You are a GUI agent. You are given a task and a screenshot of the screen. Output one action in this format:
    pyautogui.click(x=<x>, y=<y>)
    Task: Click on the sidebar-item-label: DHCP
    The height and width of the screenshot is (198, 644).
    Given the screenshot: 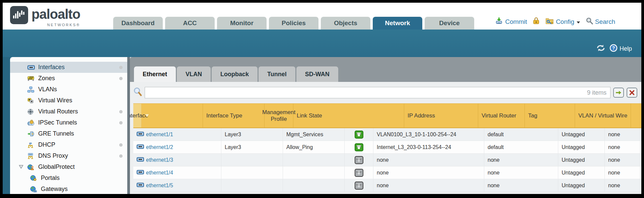 What is the action you would take?
    pyautogui.click(x=47, y=145)
    